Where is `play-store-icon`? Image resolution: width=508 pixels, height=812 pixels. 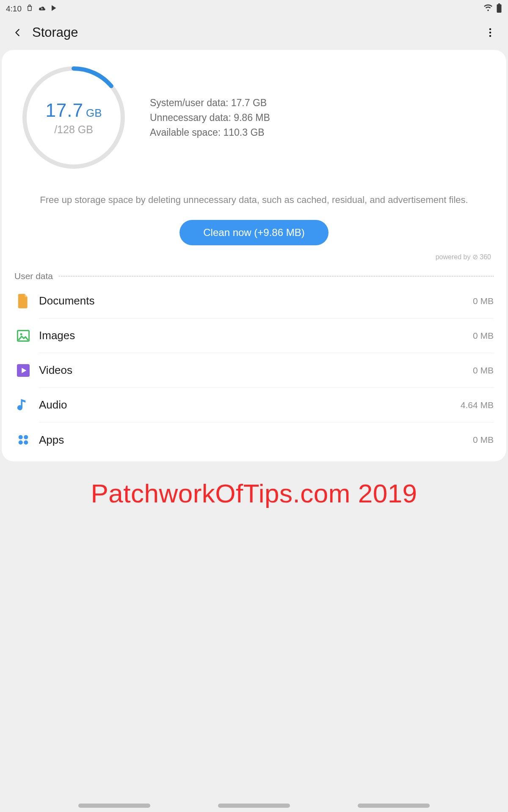 play-store-icon is located at coordinates (54, 9).